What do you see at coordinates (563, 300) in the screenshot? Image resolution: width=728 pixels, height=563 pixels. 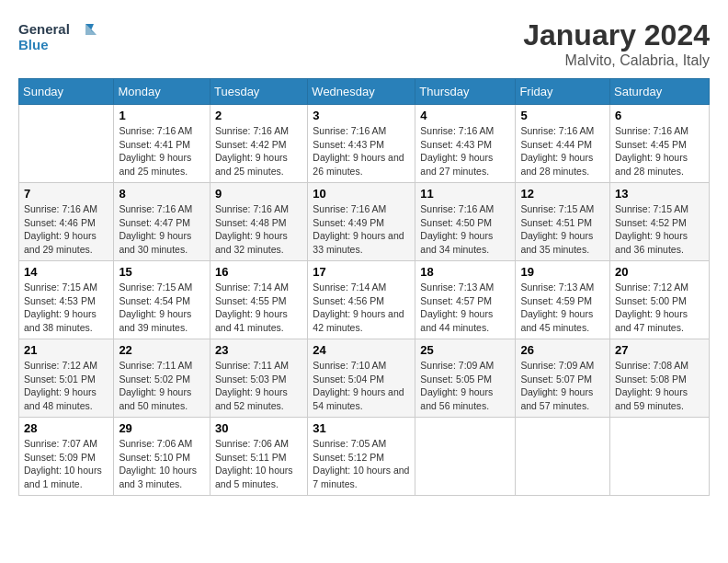 I see `calendar-cell: 19 Sunrise: 7:13 AM Sunset: 4:59 PM Dayl…` at bounding box center [563, 300].